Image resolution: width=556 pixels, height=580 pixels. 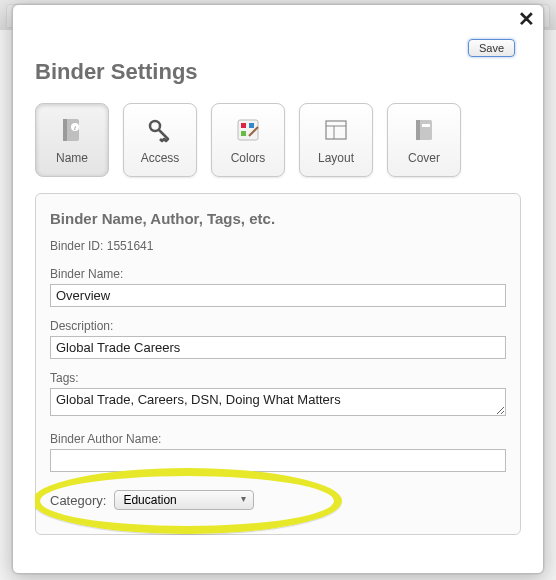 I want to click on field-binder-name: Binder Name:, so click(x=278, y=287).